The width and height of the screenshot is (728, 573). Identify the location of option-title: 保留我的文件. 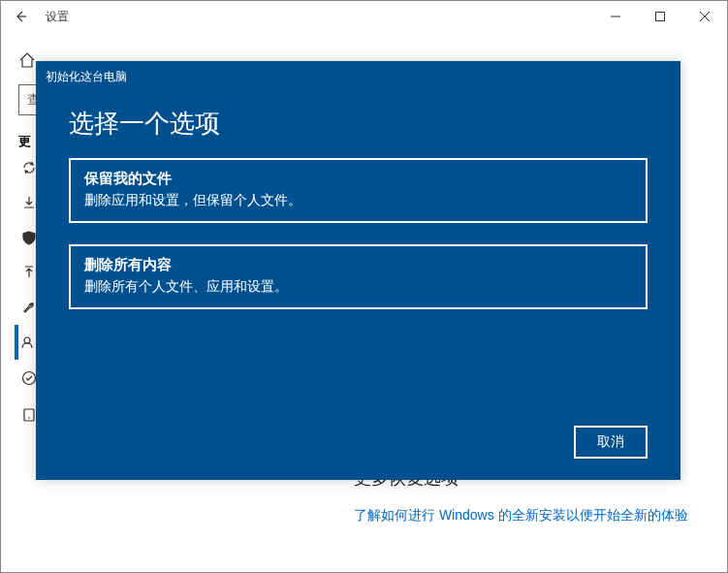
(359, 178).